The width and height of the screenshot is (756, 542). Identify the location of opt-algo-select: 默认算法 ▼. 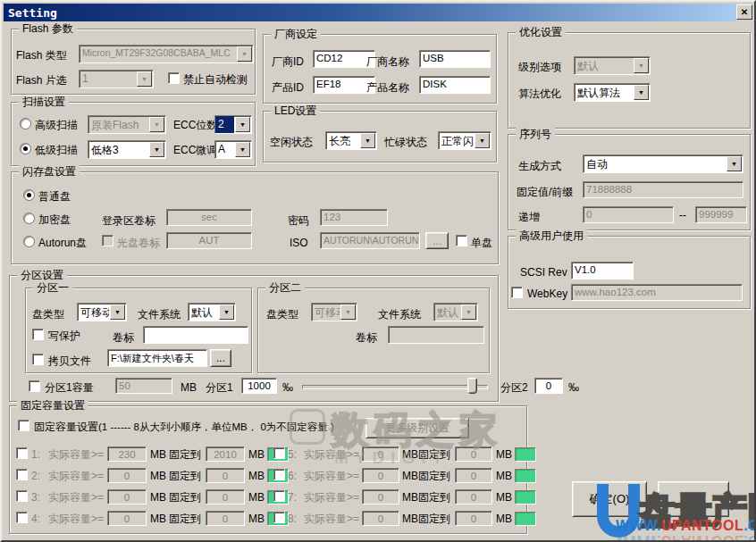
(612, 93).